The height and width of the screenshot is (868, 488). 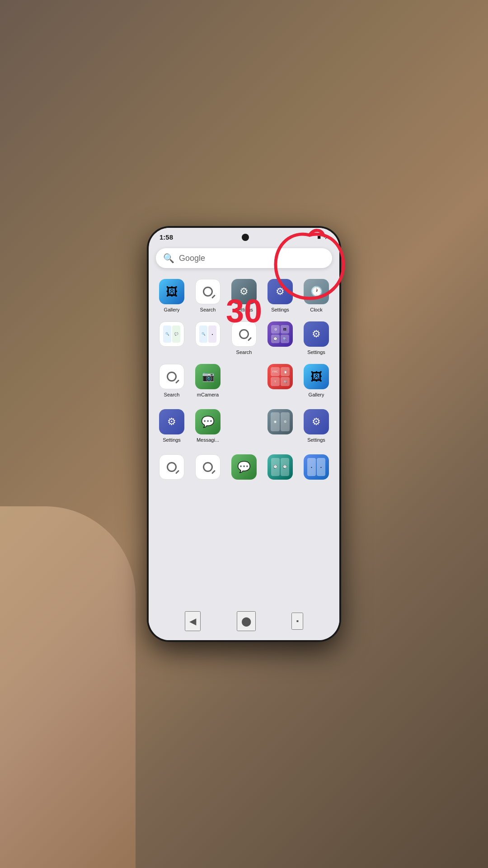 What do you see at coordinates (316, 382) in the screenshot?
I see `app-gallery-2: 🖼 Gallery` at bounding box center [316, 382].